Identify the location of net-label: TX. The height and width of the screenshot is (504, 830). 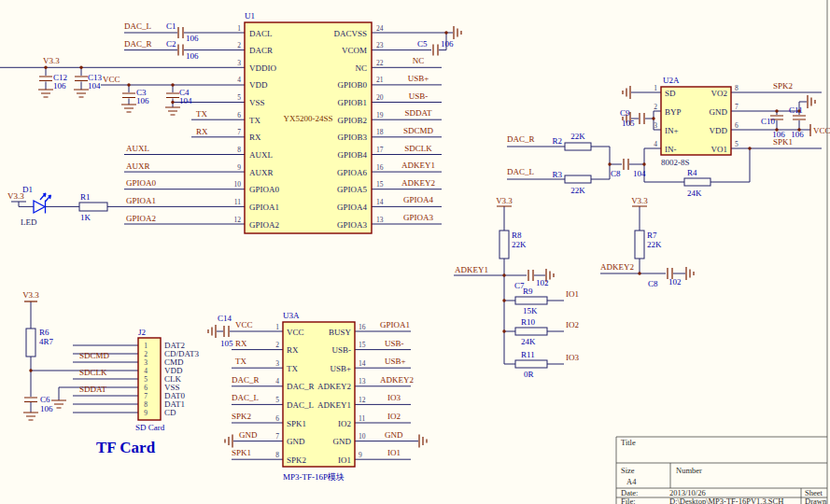
(202, 114).